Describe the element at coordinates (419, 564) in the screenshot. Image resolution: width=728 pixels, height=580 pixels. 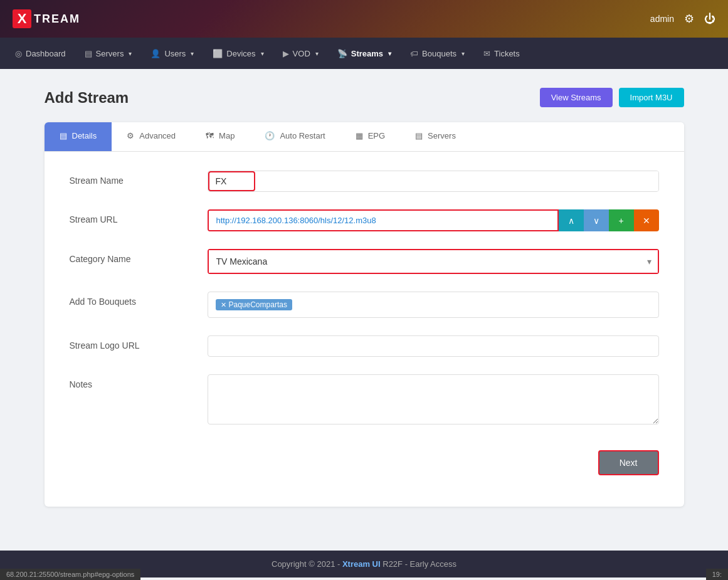
I see `footer-version: R22F - Early Access` at that location.